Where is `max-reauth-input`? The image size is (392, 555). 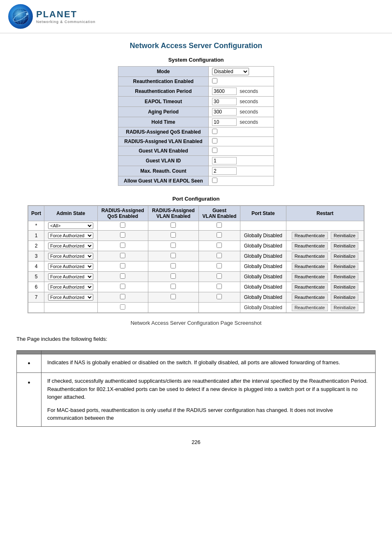
max-reauth-input is located at coordinates (224, 171).